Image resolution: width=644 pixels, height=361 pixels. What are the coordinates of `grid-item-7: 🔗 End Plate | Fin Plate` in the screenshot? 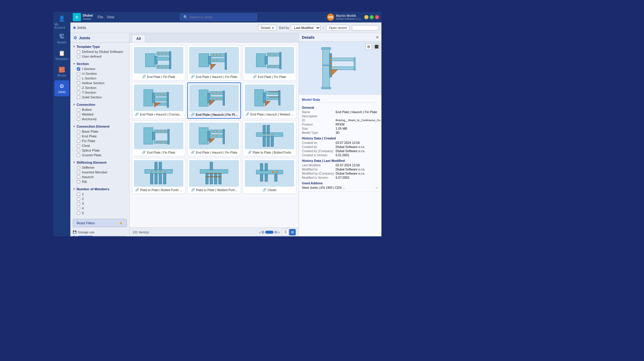 It's located at (158, 138).